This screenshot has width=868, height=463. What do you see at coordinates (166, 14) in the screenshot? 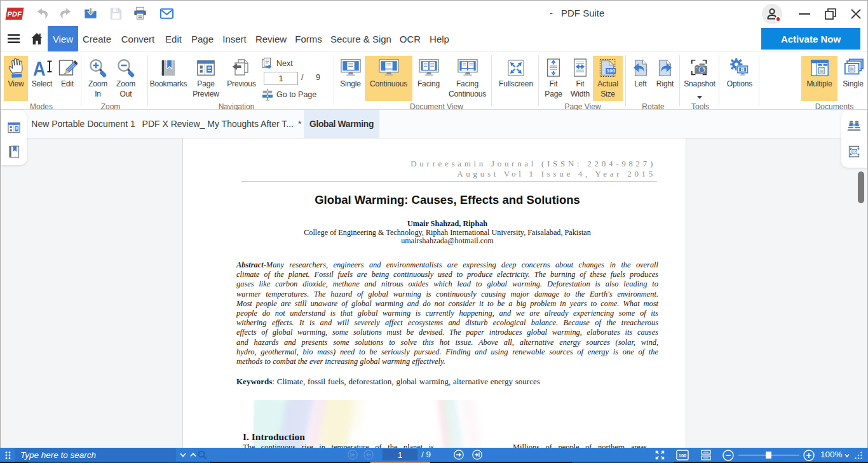
I see `email-icon` at bounding box center [166, 14].